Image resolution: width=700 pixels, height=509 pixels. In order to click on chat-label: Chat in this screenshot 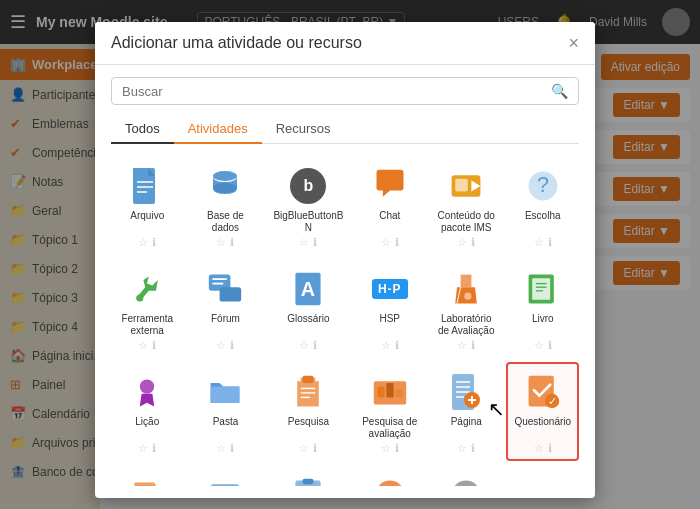, I will do `click(390, 222)`.